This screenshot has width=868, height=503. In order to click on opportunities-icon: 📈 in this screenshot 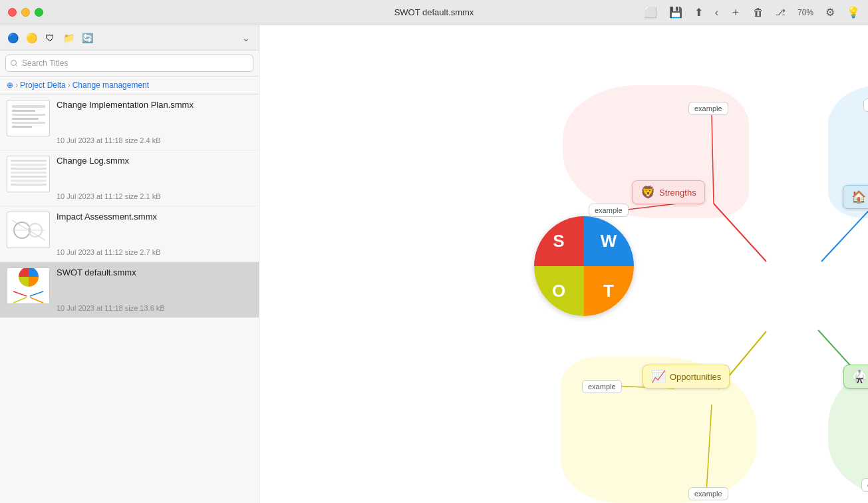, I will do `click(658, 377)`.